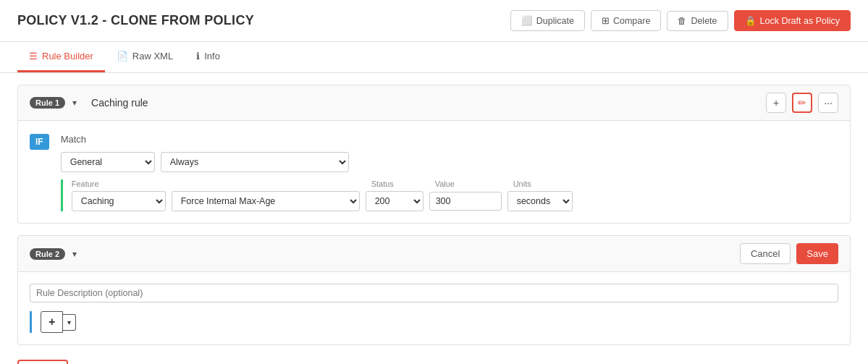 The width and height of the screenshot is (868, 364). I want to click on if-label: IF, so click(39, 142).